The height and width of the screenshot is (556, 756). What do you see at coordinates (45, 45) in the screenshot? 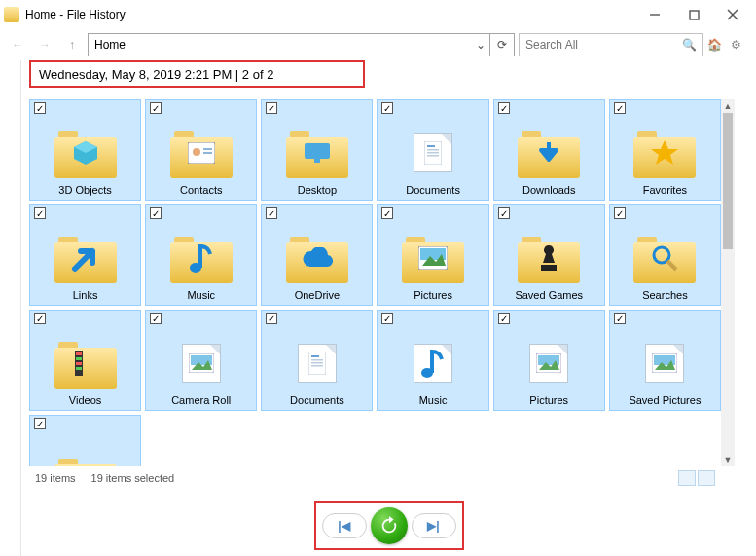
I see `forward-button: →` at bounding box center [45, 45].